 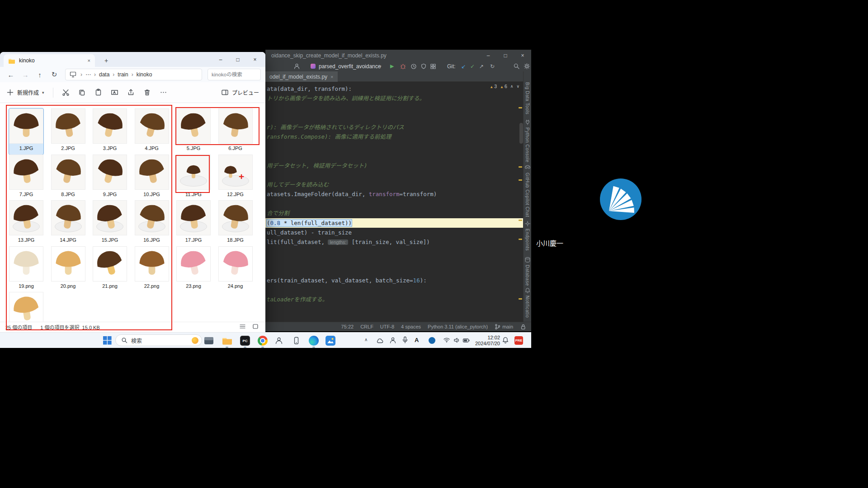 I want to click on tool-python-console: Python Console, so click(x=527, y=145).